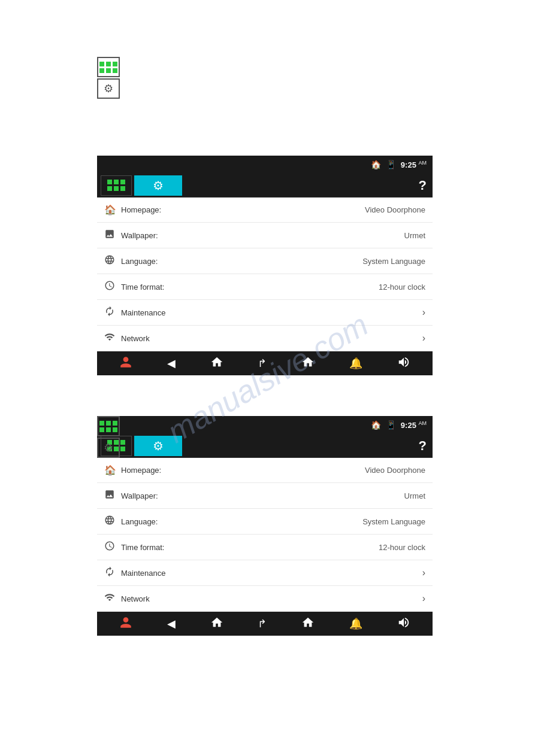  Describe the element at coordinates (171, 624) in the screenshot. I see `back-icon-2: ◀` at that location.